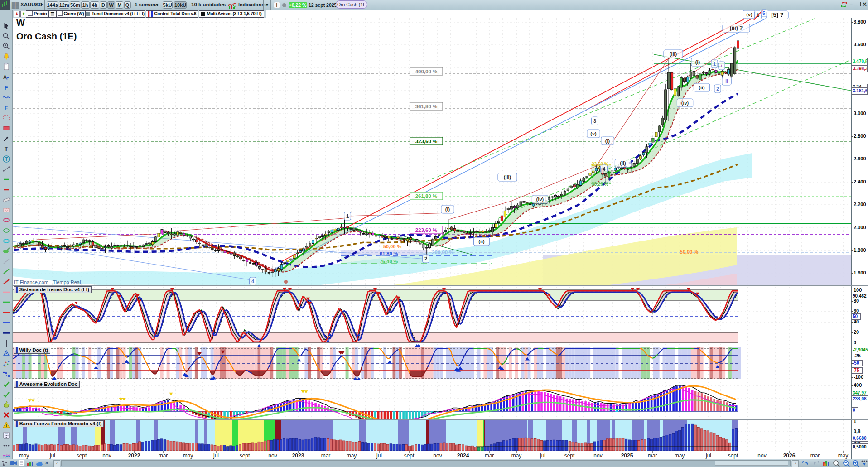  What do you see at coordinates (443, 252) in the screenshot?
I see `svg-text: 200,00 %` at bounding box center [443, 252].